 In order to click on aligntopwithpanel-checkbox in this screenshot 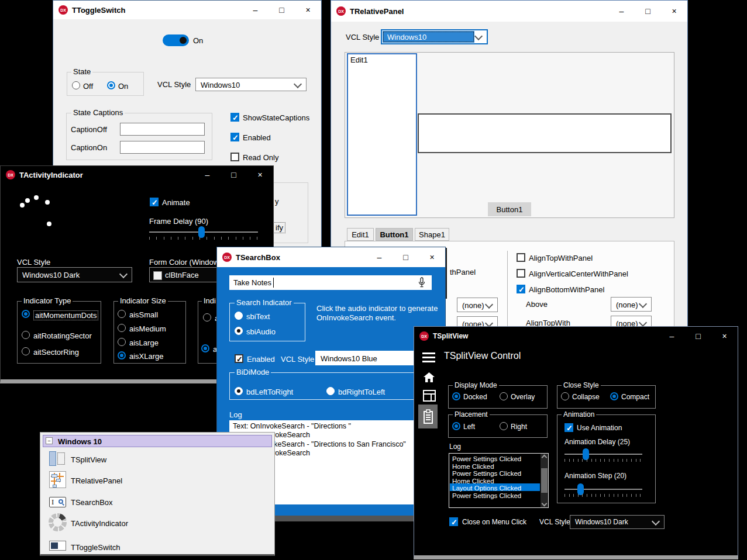, I will do `click(521, 257)`.